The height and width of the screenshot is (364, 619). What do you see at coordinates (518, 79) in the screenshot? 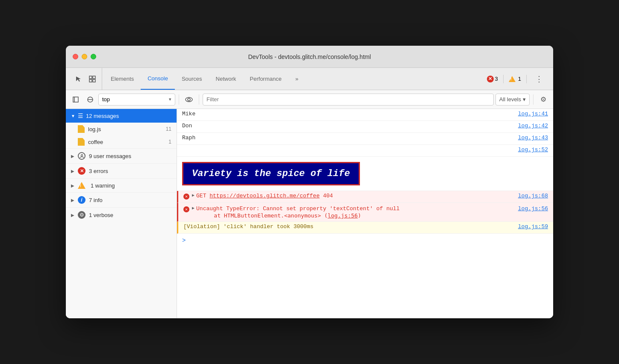
I see `tab-right-badges: ✕ 3 ! 1 ⋮` at bounding box center [518, 79].